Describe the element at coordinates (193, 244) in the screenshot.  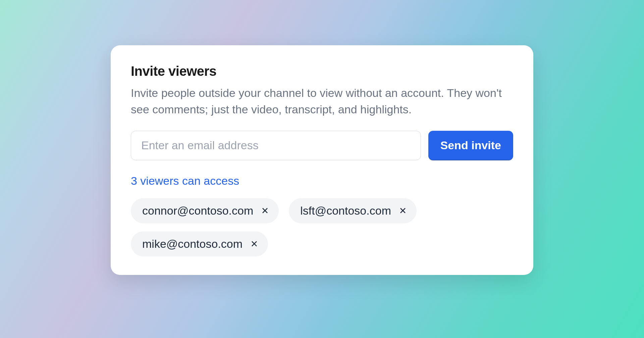
I see `viewer-chip-label: mike@contoso.com` at that location.